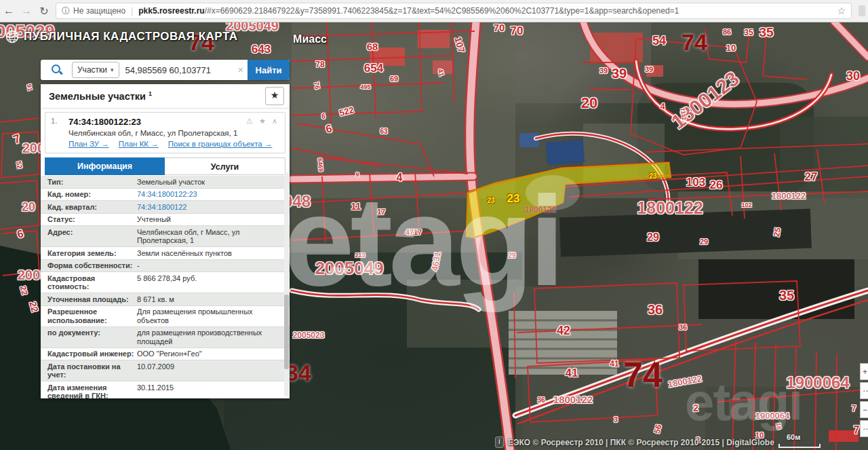 The image size is (868, 450). Describe the element at coordinates (213, 208) in the screenshot. I see `info-row-value-link: 74:34:1800122` at that location.